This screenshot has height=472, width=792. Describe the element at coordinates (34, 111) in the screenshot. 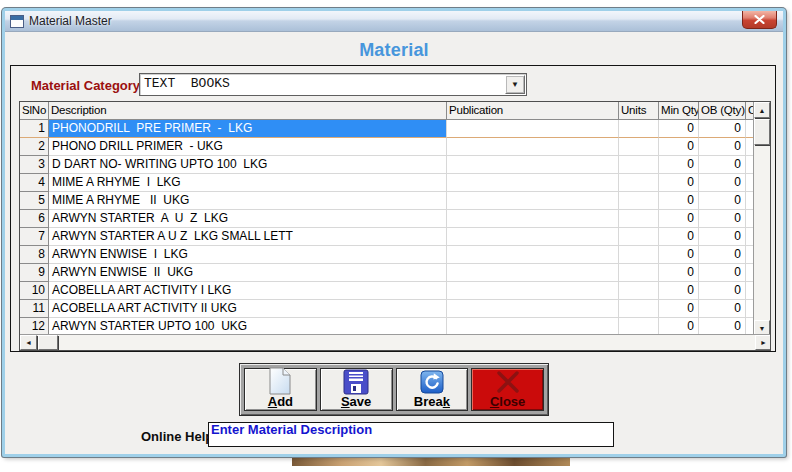

I see `col-header-slno: SlNo` at that location.